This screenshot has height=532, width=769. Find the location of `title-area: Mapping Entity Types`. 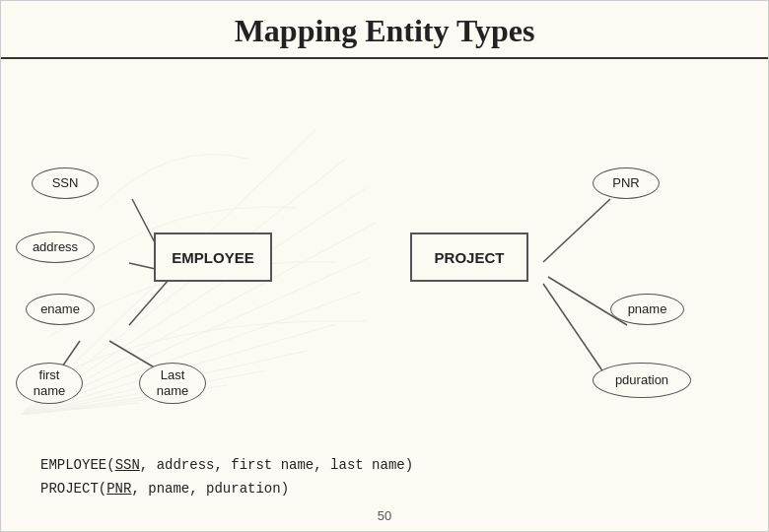

title-area: Mapping Entity Types is located at coordinates (384, 35).